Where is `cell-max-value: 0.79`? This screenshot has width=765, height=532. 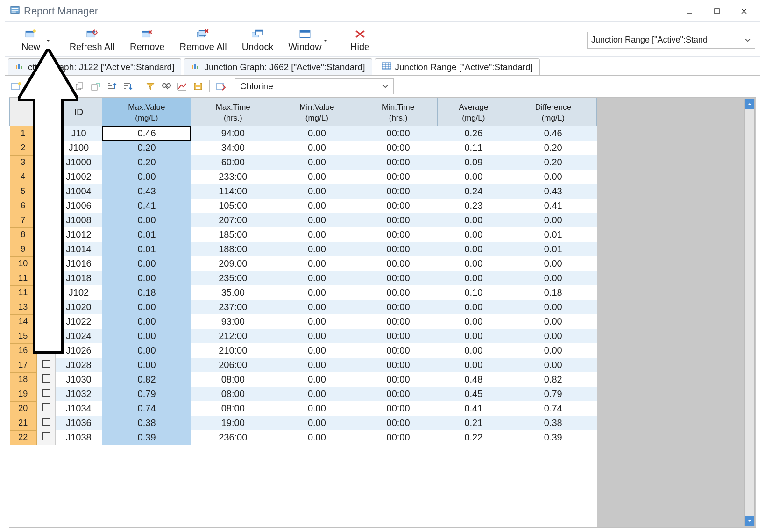
cell-max-value: 0.79 is located at coordinates (147, 394).